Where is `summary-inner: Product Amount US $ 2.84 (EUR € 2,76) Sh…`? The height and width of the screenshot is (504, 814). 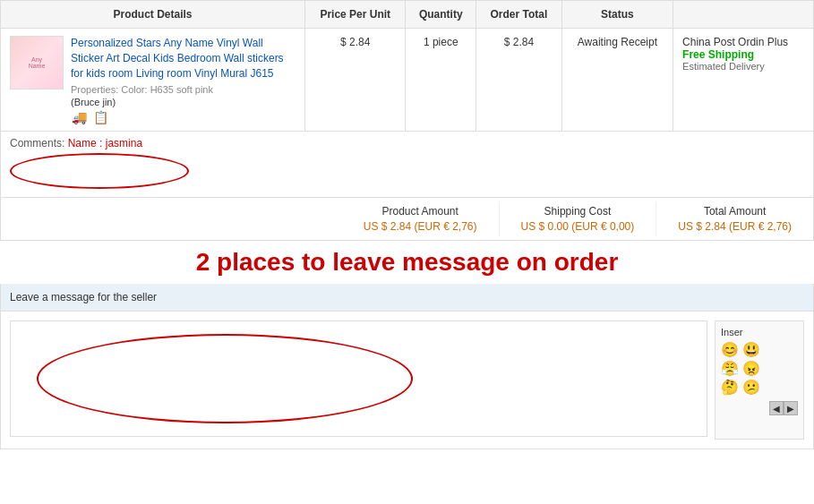 summary-inner: Product Amount US $ 2.84 (EUR € 2,76) Sh… is located at coordinates (578, 218).